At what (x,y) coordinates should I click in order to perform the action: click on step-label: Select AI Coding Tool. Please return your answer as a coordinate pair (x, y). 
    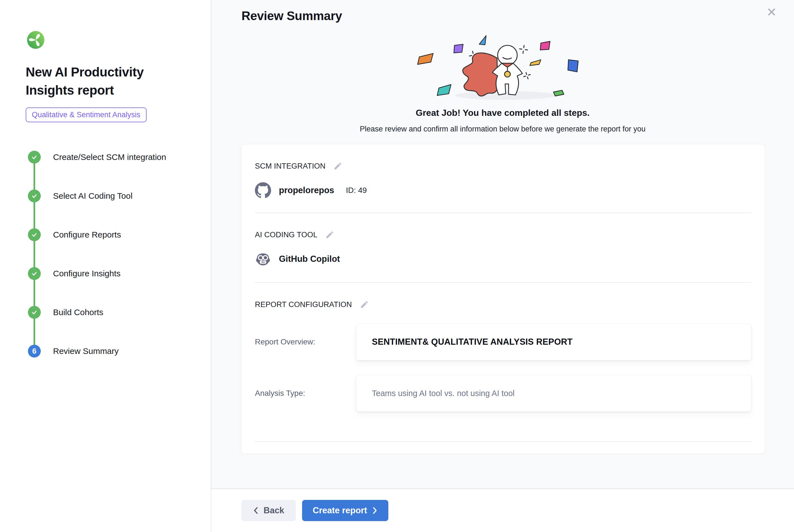
    Looking at the image, I should click on (93, 196).